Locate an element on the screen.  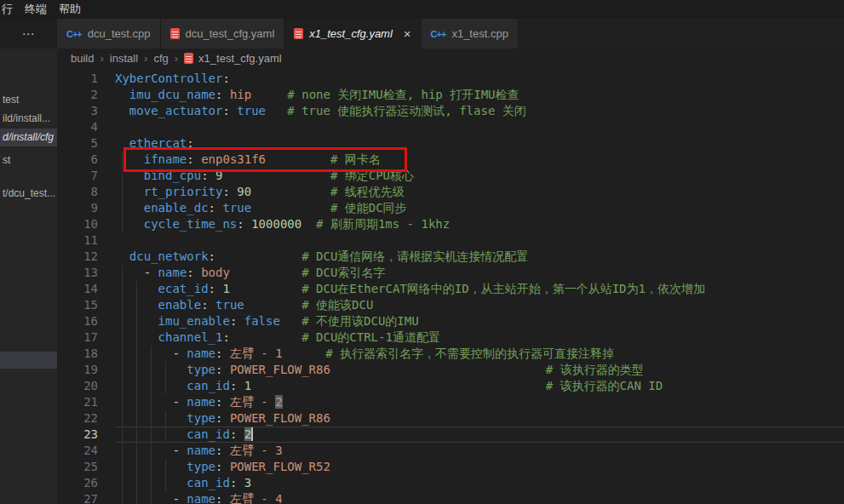
code-line: 17 channel_1: # DCU的CTRL-1通道配置 is located at coordinates (451, 337).